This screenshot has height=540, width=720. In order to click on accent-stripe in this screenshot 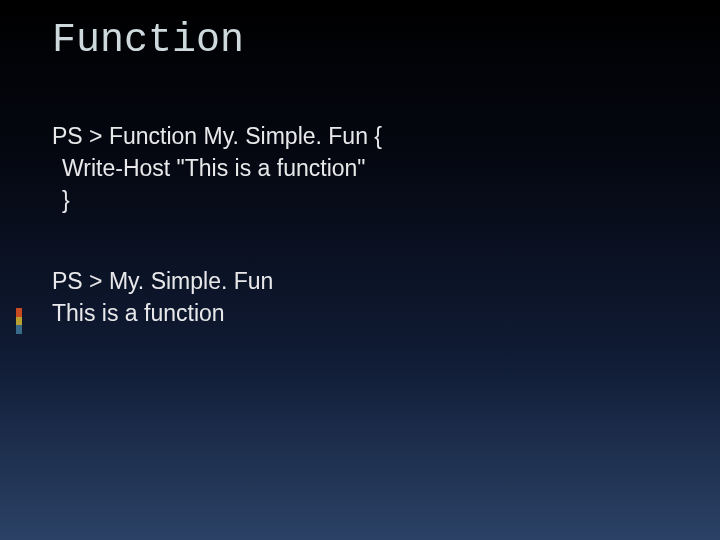, I will do `click(19, 321)`.